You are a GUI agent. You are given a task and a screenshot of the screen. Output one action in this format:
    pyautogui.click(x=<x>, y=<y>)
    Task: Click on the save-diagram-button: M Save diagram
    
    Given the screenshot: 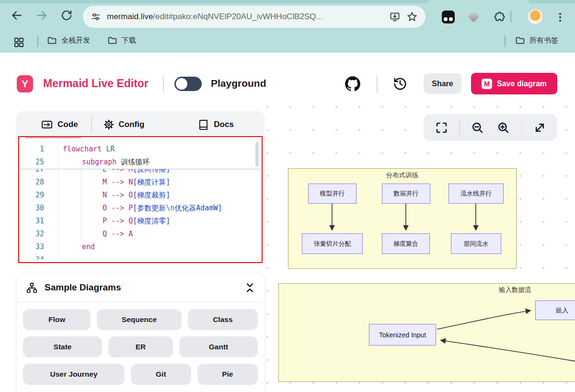 What is the action you would take?
    pyautogui.click(x=514, y=83)
    